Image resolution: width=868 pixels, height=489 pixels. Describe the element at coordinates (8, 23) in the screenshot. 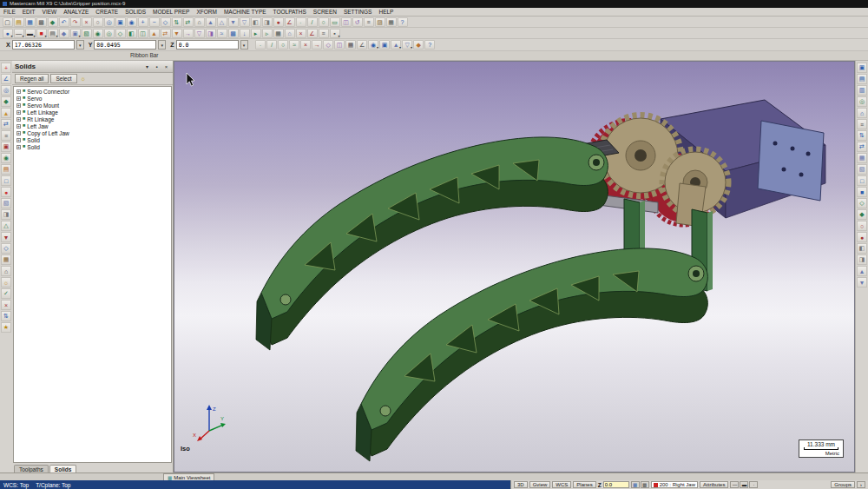

I see `toolbar-icon: ▢` at that location.